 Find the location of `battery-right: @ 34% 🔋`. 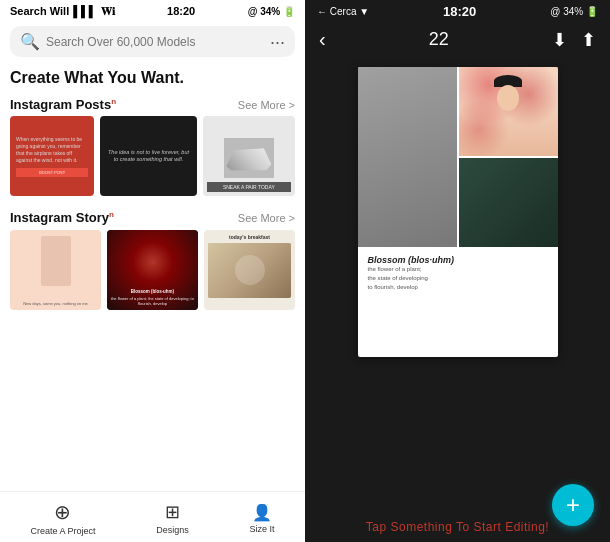

battery-right: @ 34% 🔋 is located at coordinates (574, 12).